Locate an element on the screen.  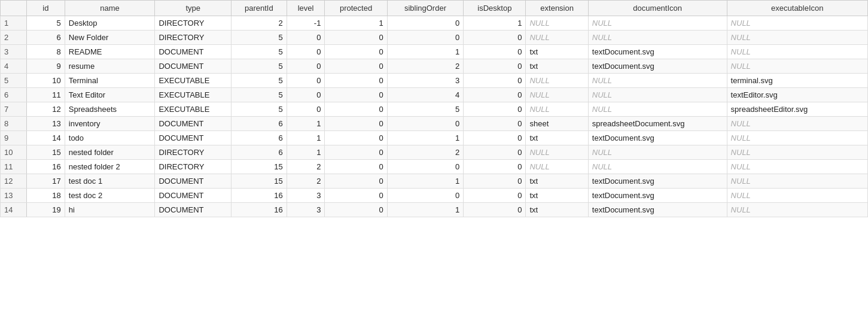
cell-id: 9 is located at coordinates (46, 66).